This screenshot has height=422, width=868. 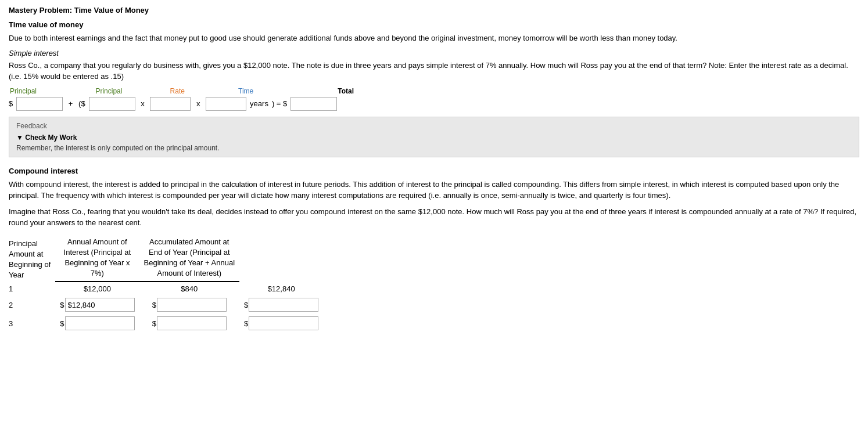 I want to click on feedback-label: Feedback, so click(x=434, y=126).